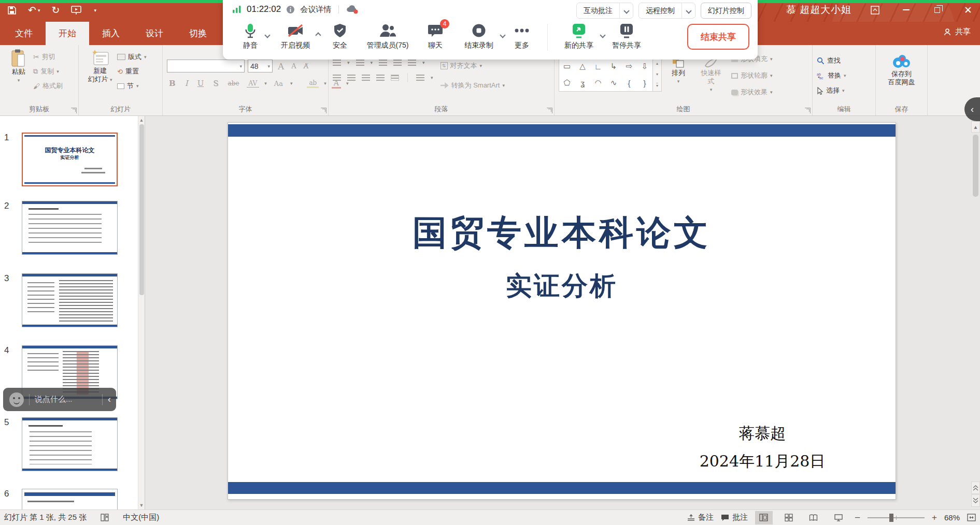 This screenshot has height=525, width=980. Describe the element at coordinates (141, 518) in the screenshot. I see `language-indicator: 中文(中国)` at that location.